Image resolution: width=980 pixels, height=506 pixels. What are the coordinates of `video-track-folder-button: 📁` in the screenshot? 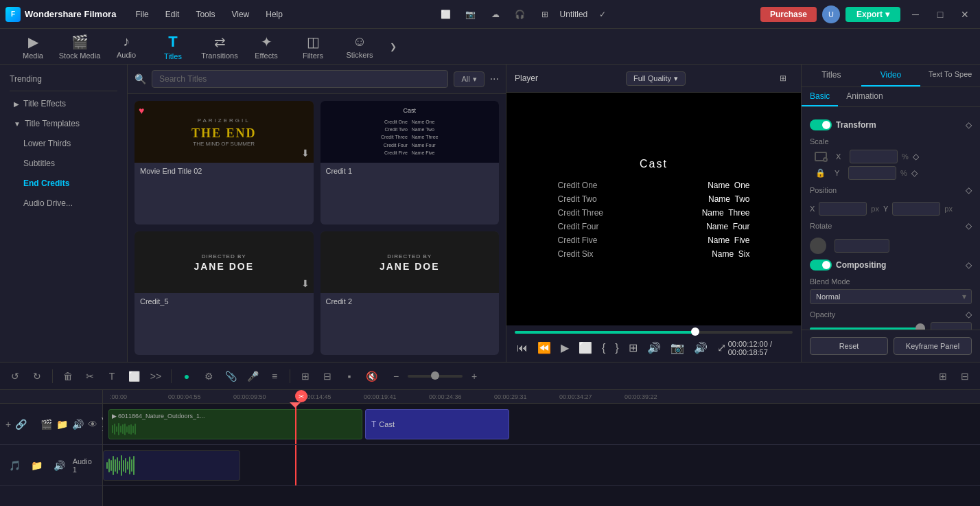 It's located at (62, 424).